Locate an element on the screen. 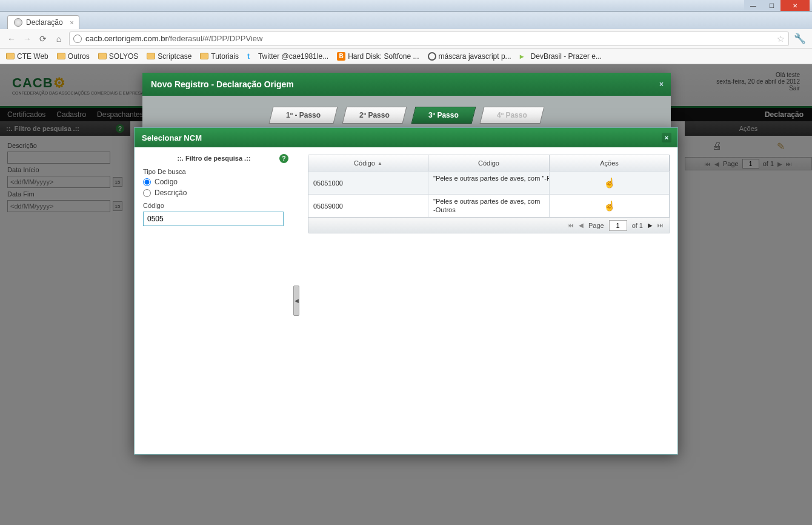 The image size is (812, 525). page-input is located at coordinates (618, 226).